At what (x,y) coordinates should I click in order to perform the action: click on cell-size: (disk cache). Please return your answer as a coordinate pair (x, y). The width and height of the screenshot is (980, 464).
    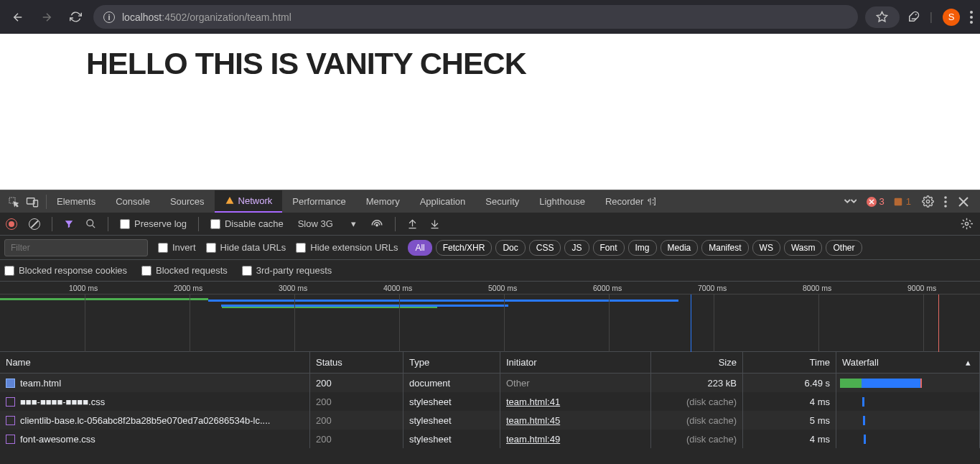
    Looking at the image, I should click on (697, 402).